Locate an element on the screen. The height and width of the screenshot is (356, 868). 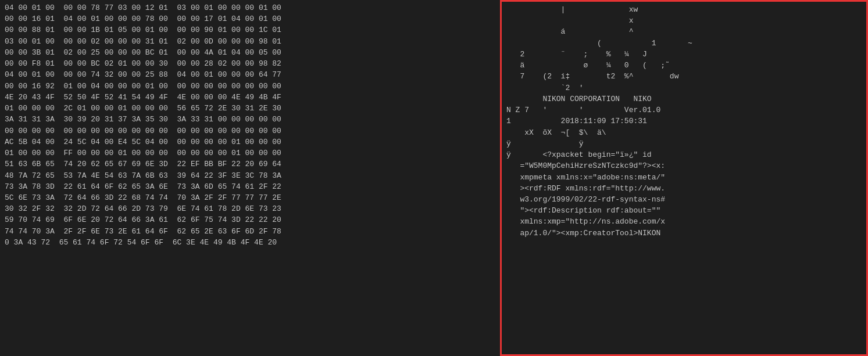
text-row-21: ap/1.0/"><xmp:CreatorTool>NIKON is located at coordinates (684, 233).